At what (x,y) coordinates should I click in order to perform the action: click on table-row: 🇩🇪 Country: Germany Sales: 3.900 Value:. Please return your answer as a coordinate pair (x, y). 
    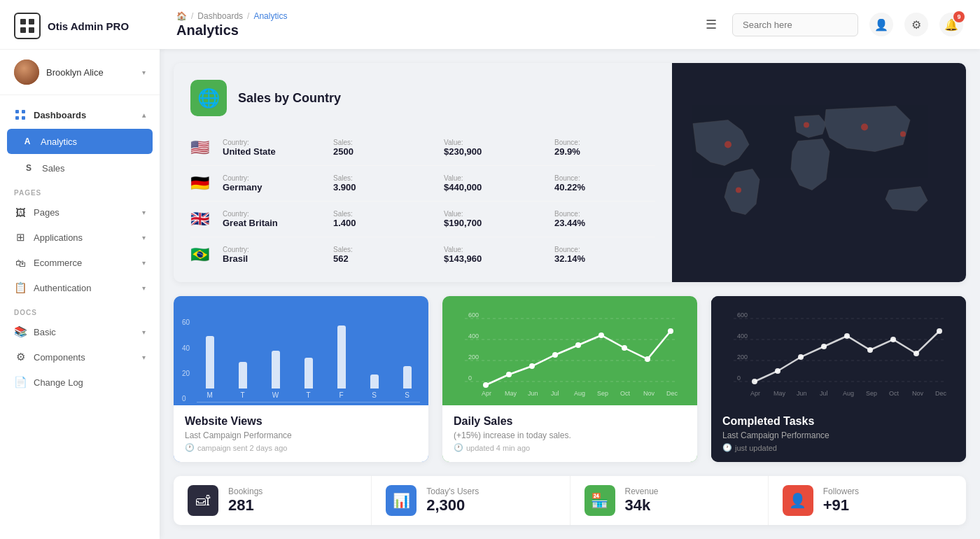
    Looking at the image, I should click on (423, 183).